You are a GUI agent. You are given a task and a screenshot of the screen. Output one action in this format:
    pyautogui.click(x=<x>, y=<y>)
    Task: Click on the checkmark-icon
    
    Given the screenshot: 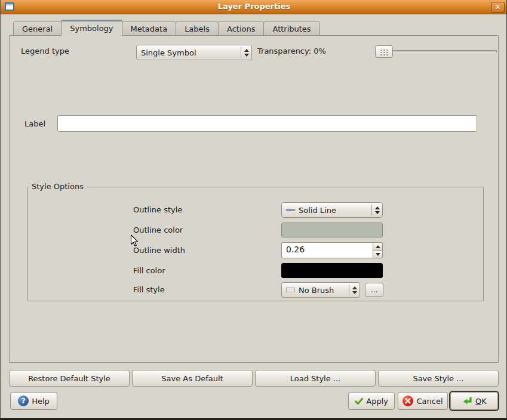 What is the action you would take?
    pyautogui.click(x=359, y=401)
    